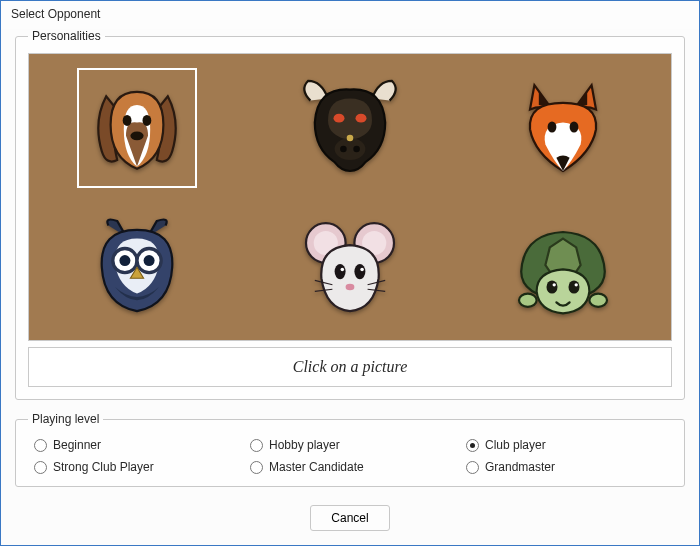 The width and height of the screenshot is (700, 546). What do you see at coordinates (350, 450) in the screenshot?
I see `playing-level-group: Playing level Beginner Hobby player Club…` at bounding box center [350, 450].